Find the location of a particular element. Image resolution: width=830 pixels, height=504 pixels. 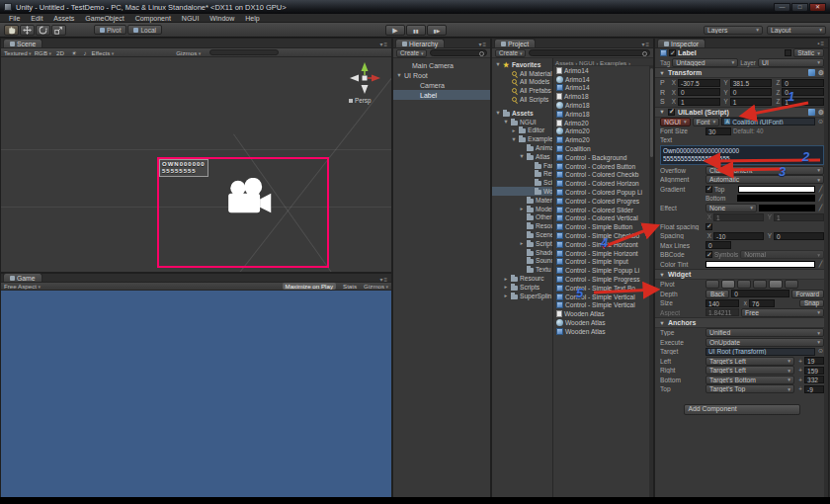

z-field: 0 is located at coordinates (802, 83).